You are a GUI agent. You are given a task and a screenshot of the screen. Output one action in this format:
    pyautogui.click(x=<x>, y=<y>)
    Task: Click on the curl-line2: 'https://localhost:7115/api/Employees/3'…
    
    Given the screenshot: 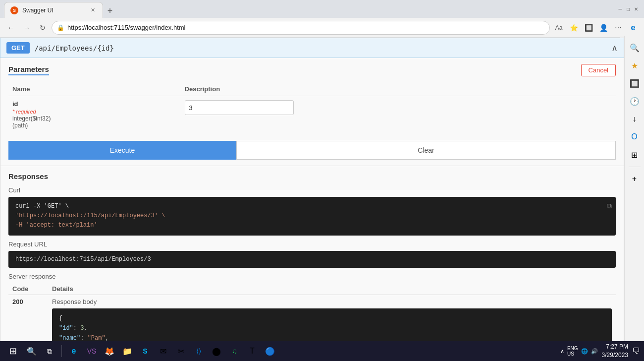 What is the action you would take?
    pyautogui.click(x=90, y=216)
    